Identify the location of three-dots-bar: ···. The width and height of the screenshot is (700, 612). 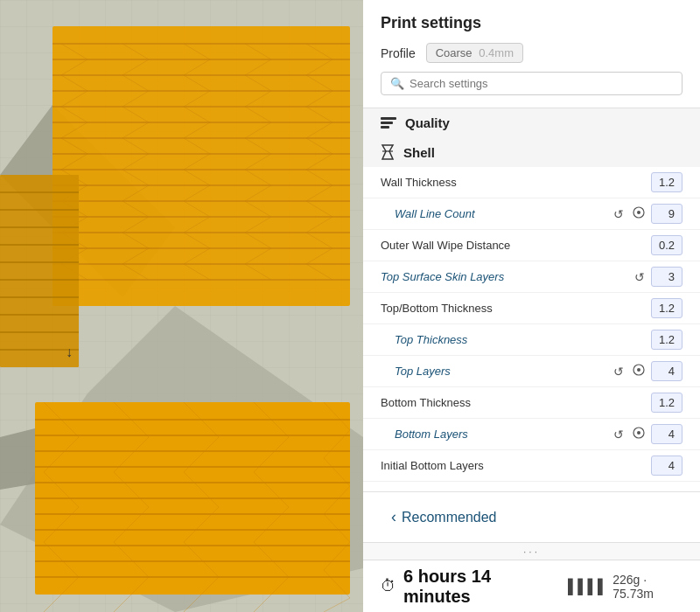
(532, 551).